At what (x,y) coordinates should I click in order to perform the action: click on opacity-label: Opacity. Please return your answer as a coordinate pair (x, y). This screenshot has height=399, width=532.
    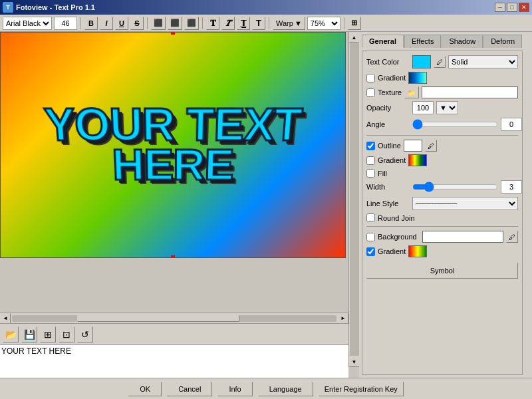
    Looking at the image, I should click on (388, 108).